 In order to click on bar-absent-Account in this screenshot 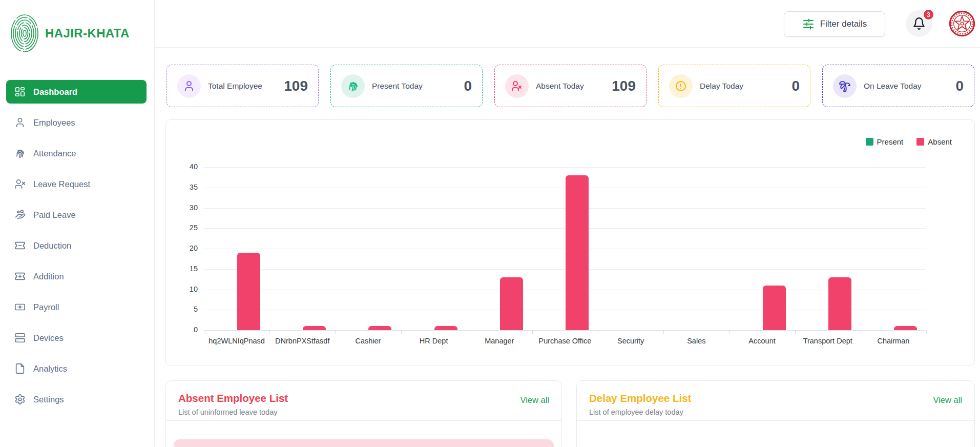, I will do `click(775, 308)`.